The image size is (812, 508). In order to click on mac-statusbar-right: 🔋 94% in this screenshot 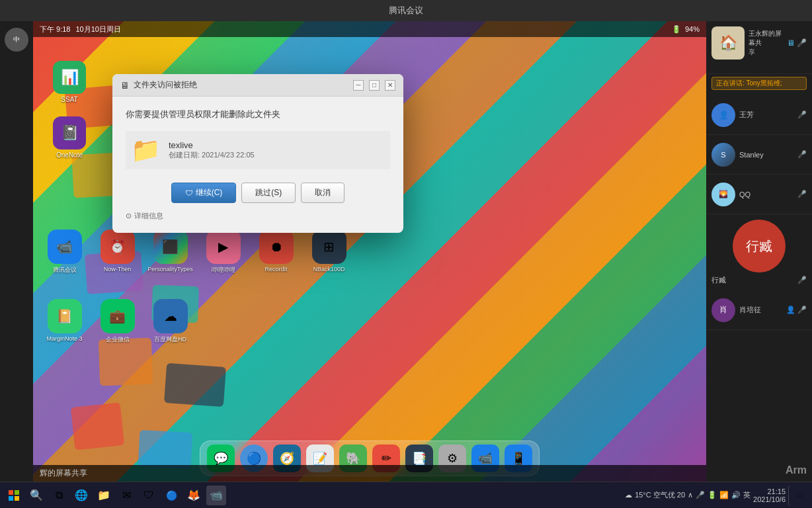, I will do `click(686, 29)`.